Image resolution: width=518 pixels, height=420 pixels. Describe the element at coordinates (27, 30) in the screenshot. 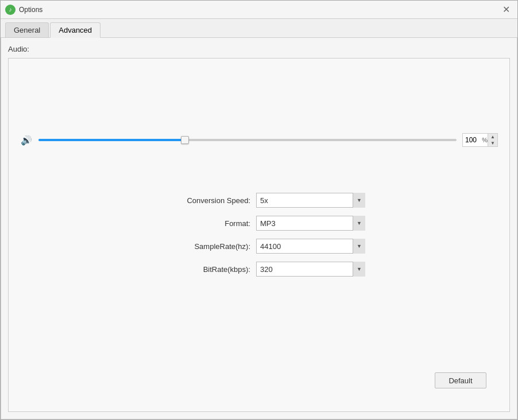

I see `tab-general: General` at that location.